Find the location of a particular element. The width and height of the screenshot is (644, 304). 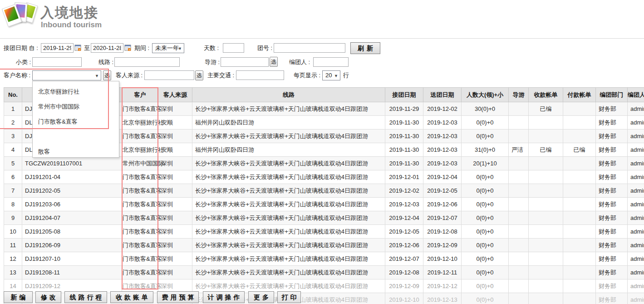

dispatch-ops-button: 计调操作 is located at coordinates (224, 297).